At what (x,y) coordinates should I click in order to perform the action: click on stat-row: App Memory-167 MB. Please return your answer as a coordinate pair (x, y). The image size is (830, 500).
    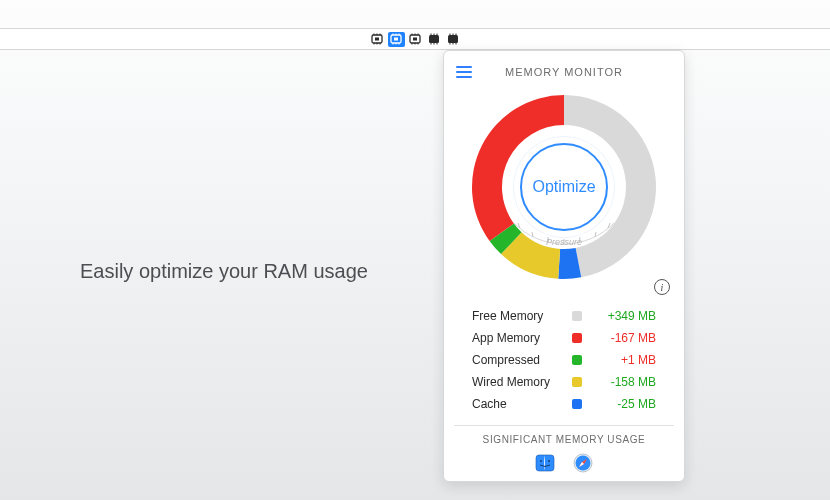
    Looking at the image, I should click on (564, 338).